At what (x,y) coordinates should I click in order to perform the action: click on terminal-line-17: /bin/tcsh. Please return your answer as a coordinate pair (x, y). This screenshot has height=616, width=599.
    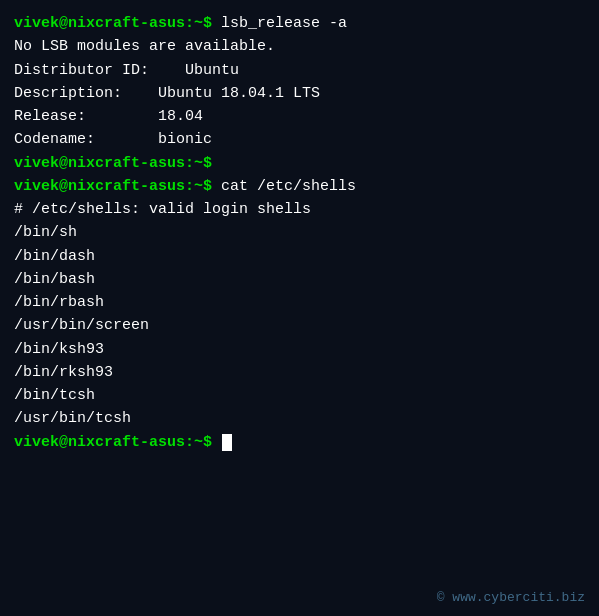
    Looking at the image, I should click on (300, 396).